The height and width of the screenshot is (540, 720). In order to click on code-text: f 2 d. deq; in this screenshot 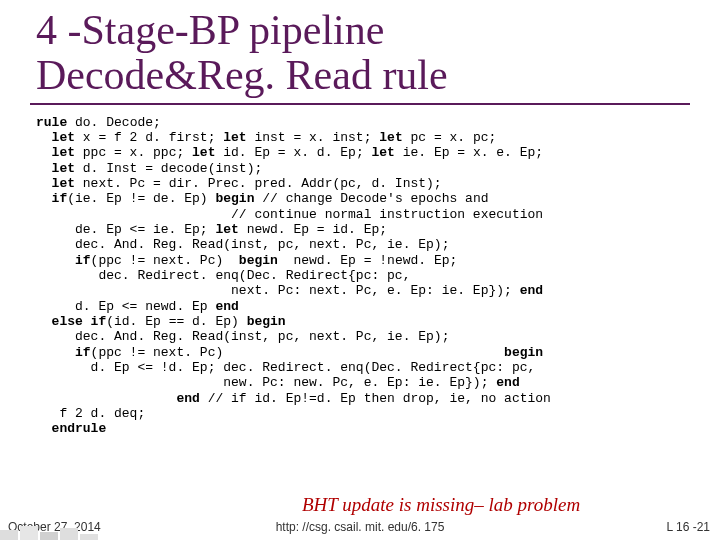, I will do `click(90, 414)`.